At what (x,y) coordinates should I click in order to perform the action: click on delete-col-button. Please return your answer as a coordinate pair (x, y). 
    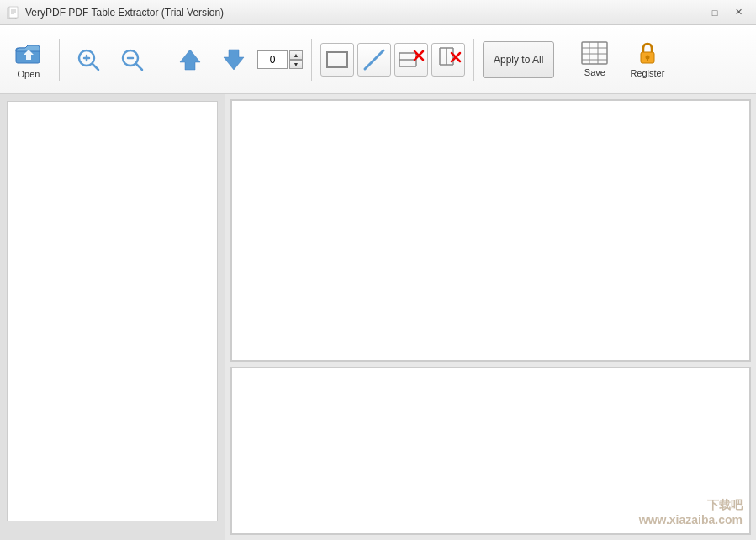
    Looking at the image, I should click on (448, 60).